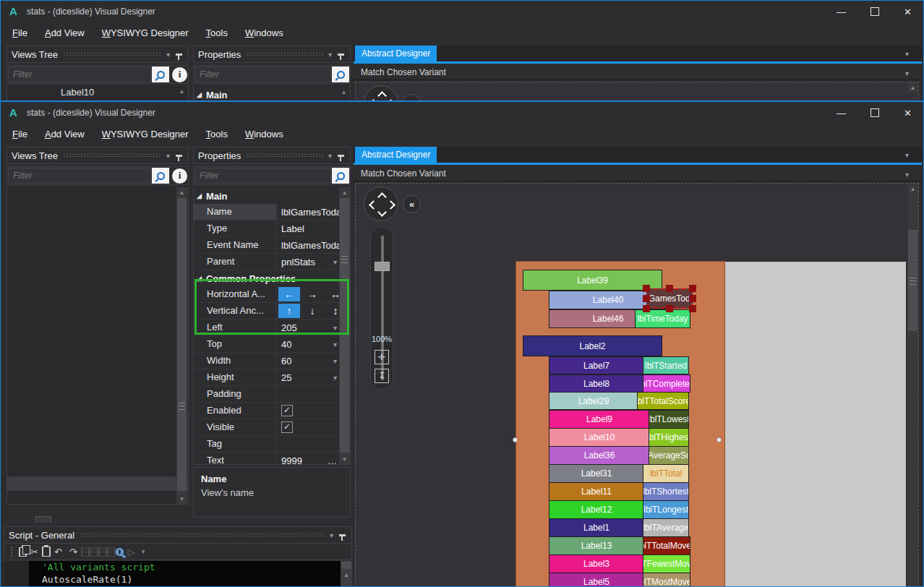  What do you see at coordinates (94, 552) in the screenshot?
I see `uncomment-icon` at bounding box center [94, 552].